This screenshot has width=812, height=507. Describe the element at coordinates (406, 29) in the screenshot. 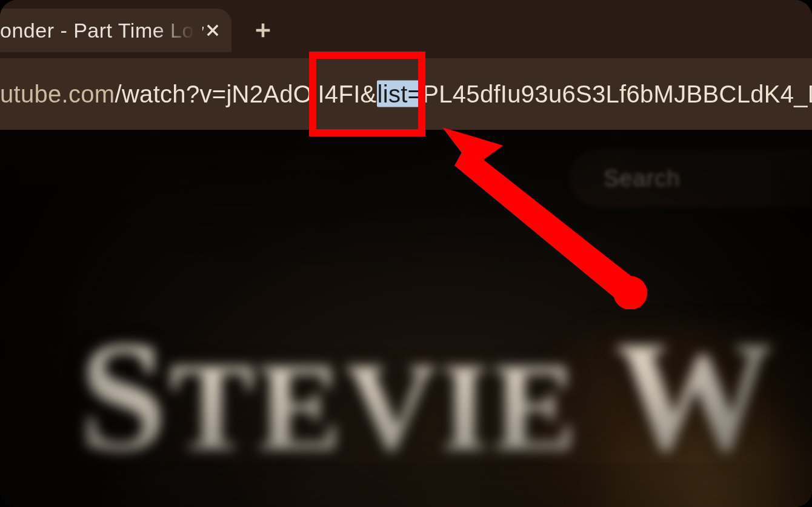

I see `tab-strip: onder - Part Time Lov` at that location.